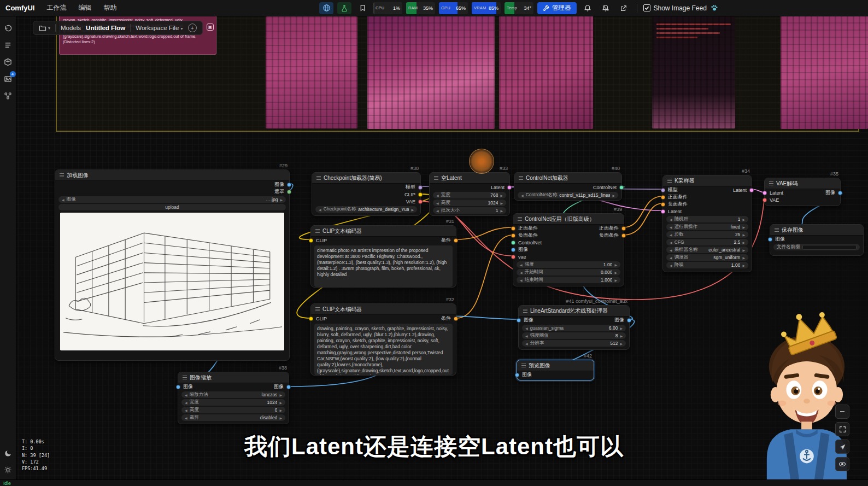 This screenshot has height=486, width=868. What do you see at coordinates (289, 185) in the screenshot?
I see `output-image-slot` at bounding box center [289, 185].